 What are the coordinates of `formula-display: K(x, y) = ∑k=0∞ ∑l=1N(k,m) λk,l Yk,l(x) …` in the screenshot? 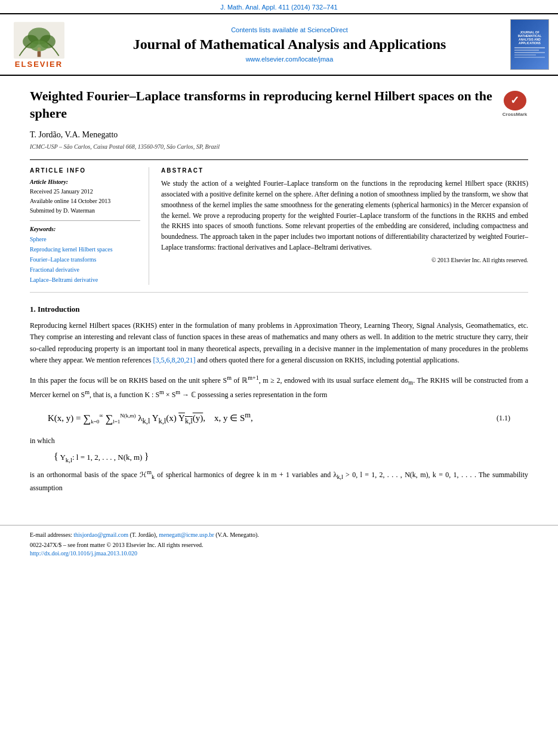 It's located at (150, 418).